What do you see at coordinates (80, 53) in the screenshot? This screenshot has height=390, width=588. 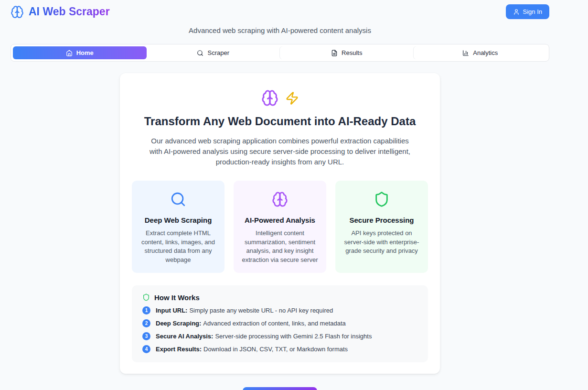 I see `tab-home: Home` at bounding box center [80, 53].